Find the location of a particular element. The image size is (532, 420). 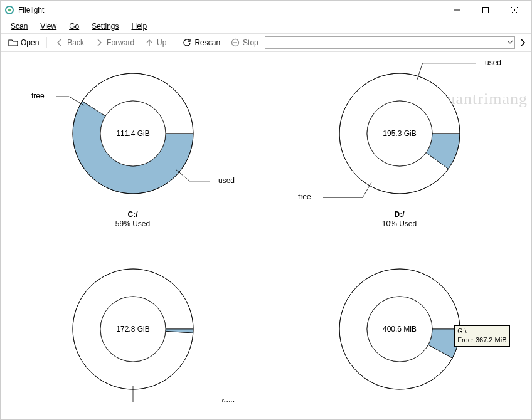

window-close-button is located at coordinates (514, 10).